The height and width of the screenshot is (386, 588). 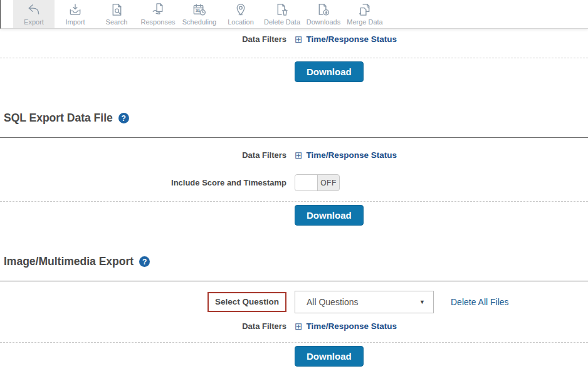 What do you see at coordinates (117, 10) in the screenshot?
I see `search-icon` at bounding box center [117, 10].